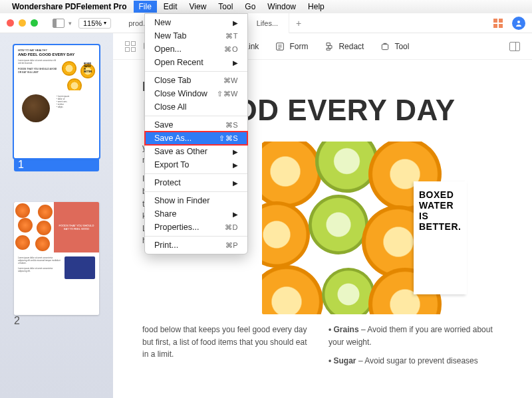  Describe the element at coordinates (196, 245) in the screenshot. I see `menu-item-print-: Print...⌘P` at that location.